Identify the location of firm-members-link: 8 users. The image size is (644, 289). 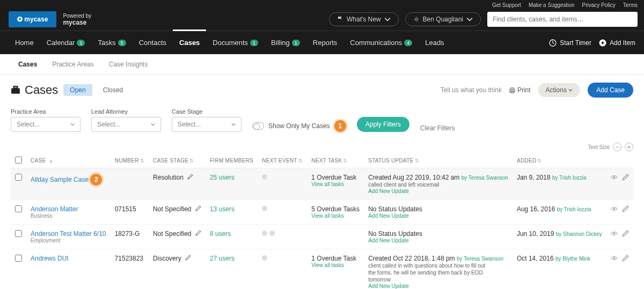
(220, 234).